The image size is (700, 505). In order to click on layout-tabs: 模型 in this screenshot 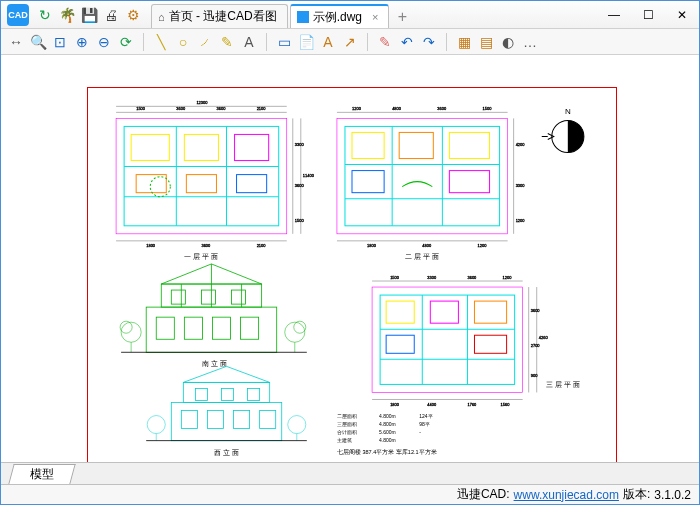, I will do `click(350, 473)`.